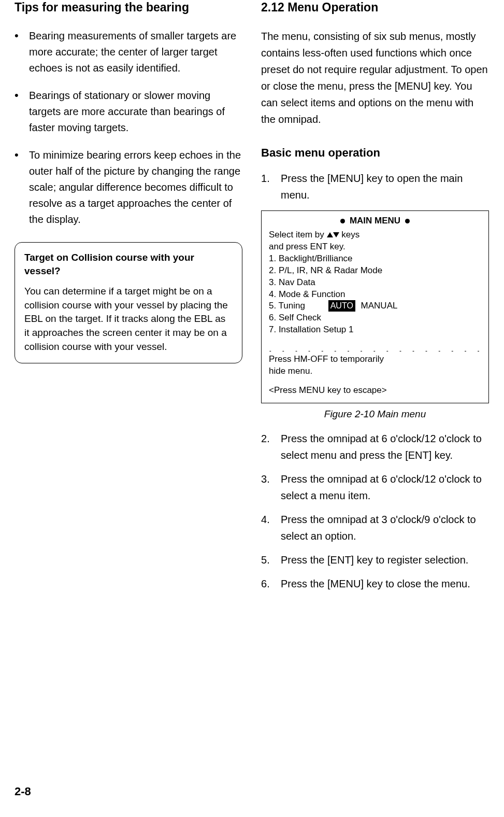 The height and width of the screenshot is (817, 504). Describe the element at coordinates (375, 330) in the screenshot. I see `menu-item: 7. Installation Setup 1` at that location.